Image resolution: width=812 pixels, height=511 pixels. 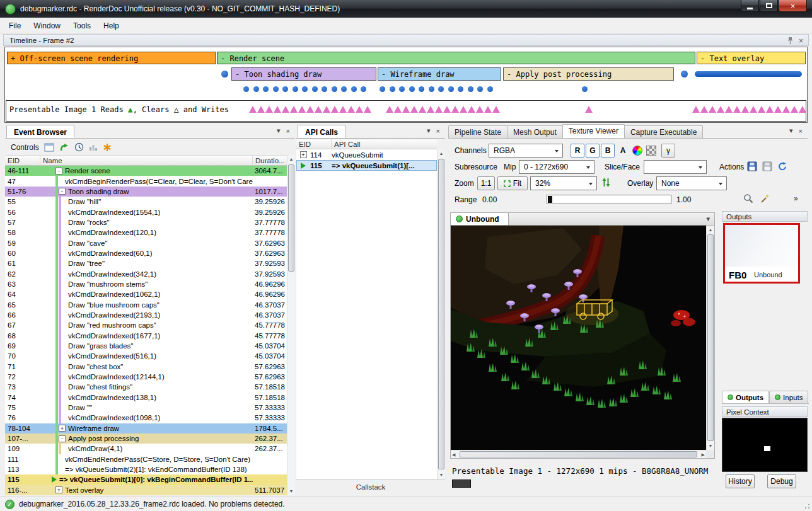 What do you see at coordinates (146, 202) in the screenshot?
I see `event-row: 55Draw "hill"39.25926` at bounding box center [146, 202].